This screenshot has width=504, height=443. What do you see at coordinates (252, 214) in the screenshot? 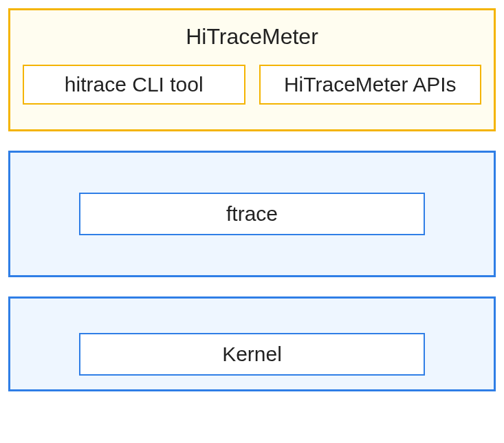
I see `ftrace-box: ftrace` at bounding box center [252, 214].